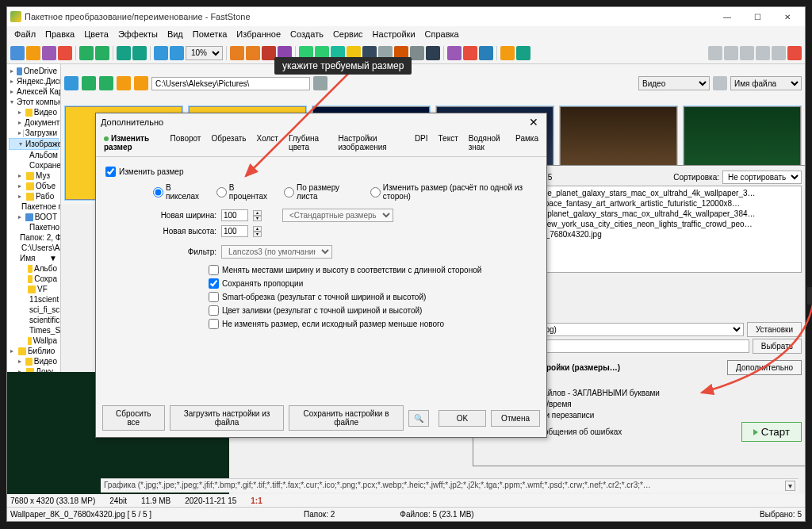 This screenshot has width=812, height=529. Describe the element at coordinates (756, 432) in the screenshot. I see `play-icon` at that location.